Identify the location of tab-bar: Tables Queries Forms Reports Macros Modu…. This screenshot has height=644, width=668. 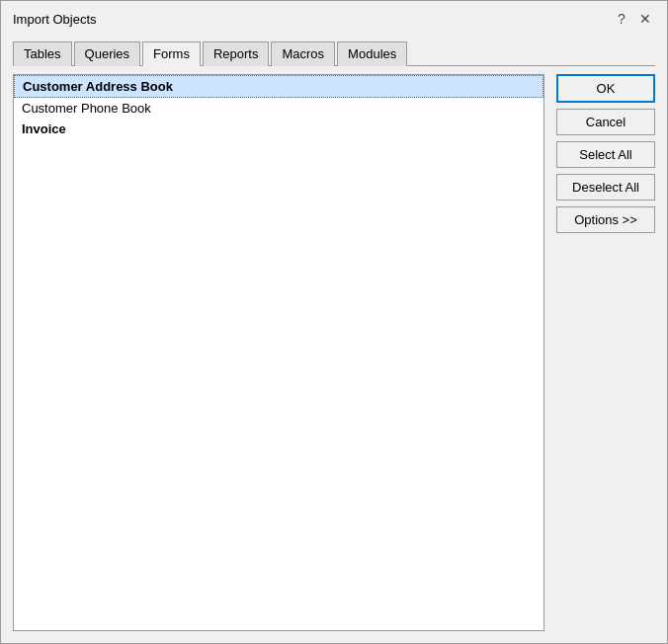
(334, 53).